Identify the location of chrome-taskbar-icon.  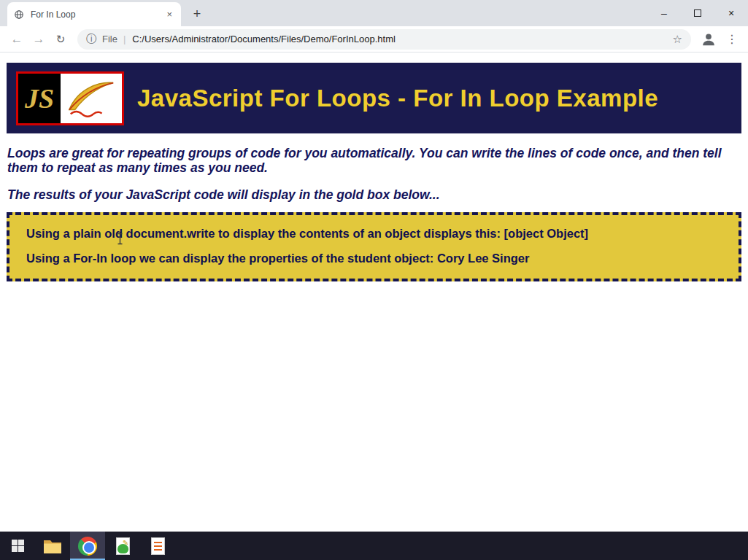
(88, 545).